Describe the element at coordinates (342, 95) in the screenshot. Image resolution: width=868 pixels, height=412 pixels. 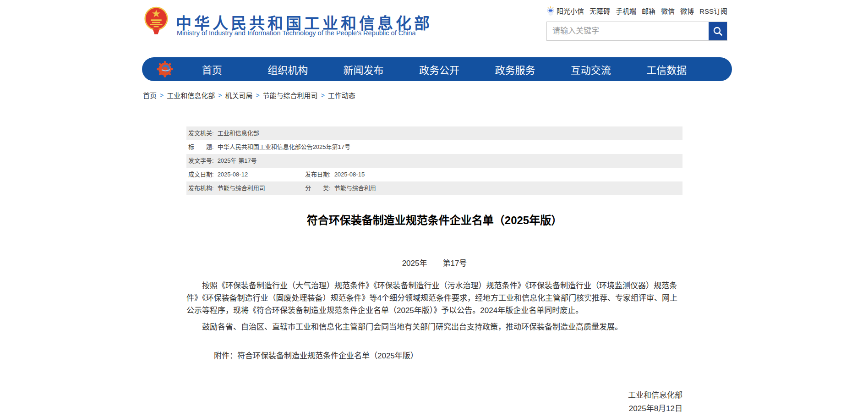
I see `breadcrumb-work-updates: 工作动态` at that location.